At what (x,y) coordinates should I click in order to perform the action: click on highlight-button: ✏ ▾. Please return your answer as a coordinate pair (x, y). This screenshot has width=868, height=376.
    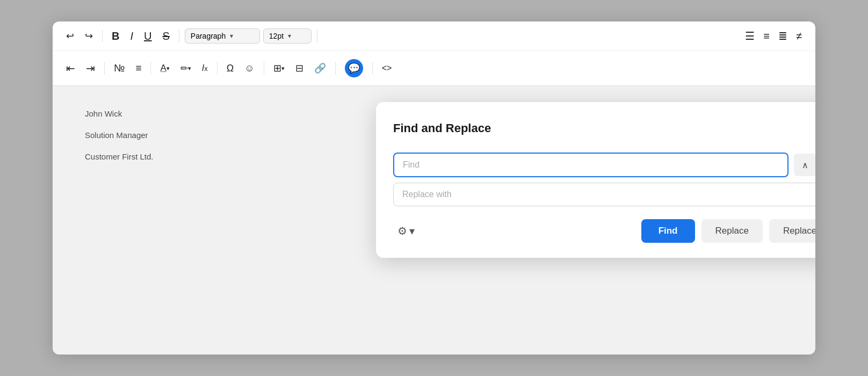
    Looking at the image, I should click on (186, 69).